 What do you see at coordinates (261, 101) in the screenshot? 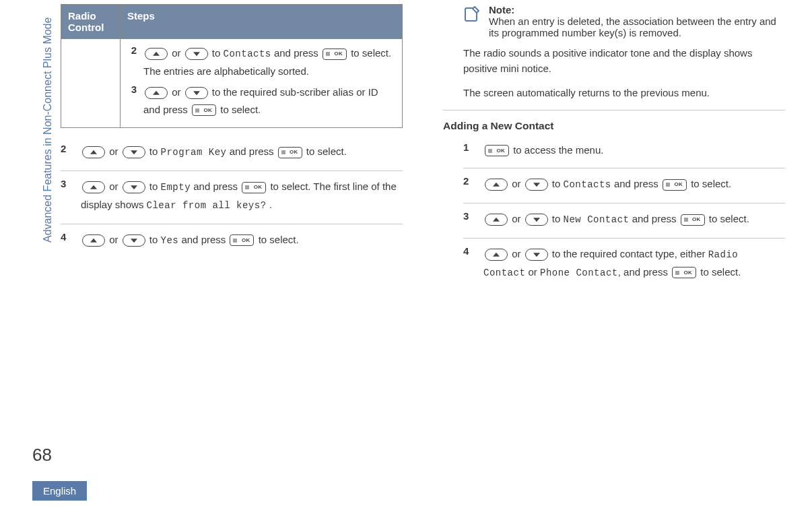
I see `table-step-3: 3 or to the required sub-scriber alias o…` at bounding box center [261, 101].